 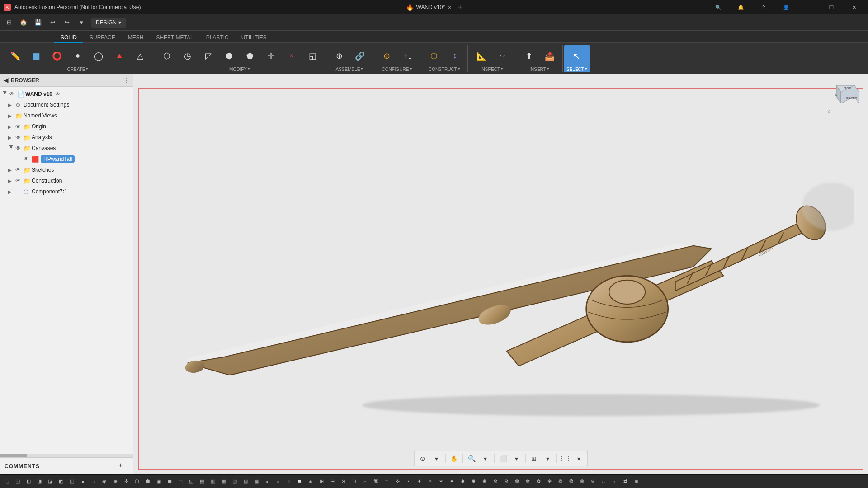 What do you see at coordinates (764, 7) in the screenshot?
I see `help-btn: ?` at bounding box center [764, 7].